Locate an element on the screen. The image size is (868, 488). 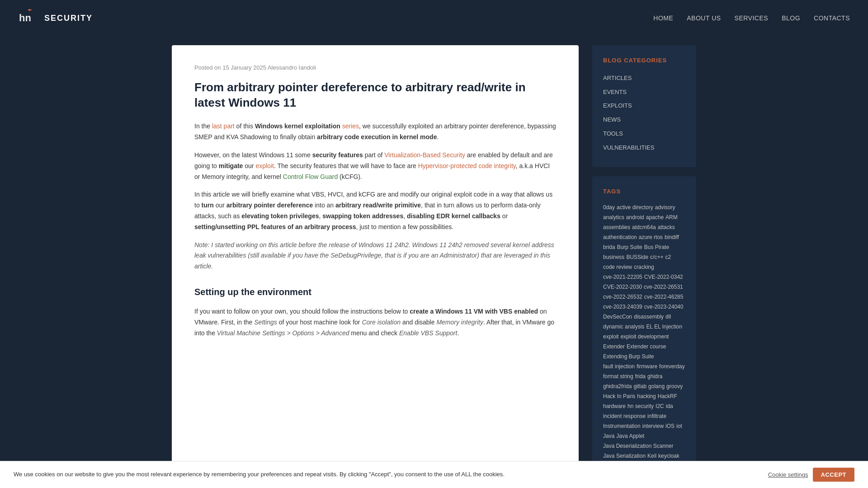
svg-text: hn is located at coordinates (25, 18).